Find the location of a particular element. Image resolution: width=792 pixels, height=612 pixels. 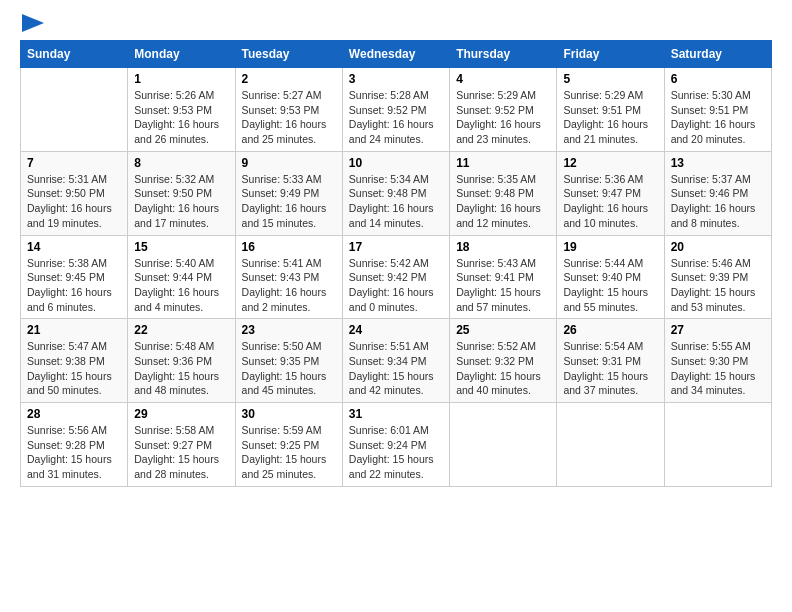

cell-content: Sunrise: 5:30 AM Sunset: 9:51 PM Dayligh… is located at coordinates (718, 118).